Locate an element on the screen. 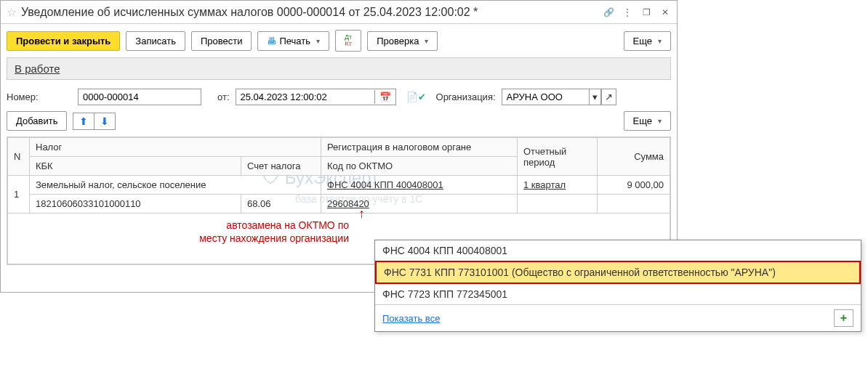 This screenshot has height=374, width=868. table-more-button: Еще is located at coordinates (647, 121).